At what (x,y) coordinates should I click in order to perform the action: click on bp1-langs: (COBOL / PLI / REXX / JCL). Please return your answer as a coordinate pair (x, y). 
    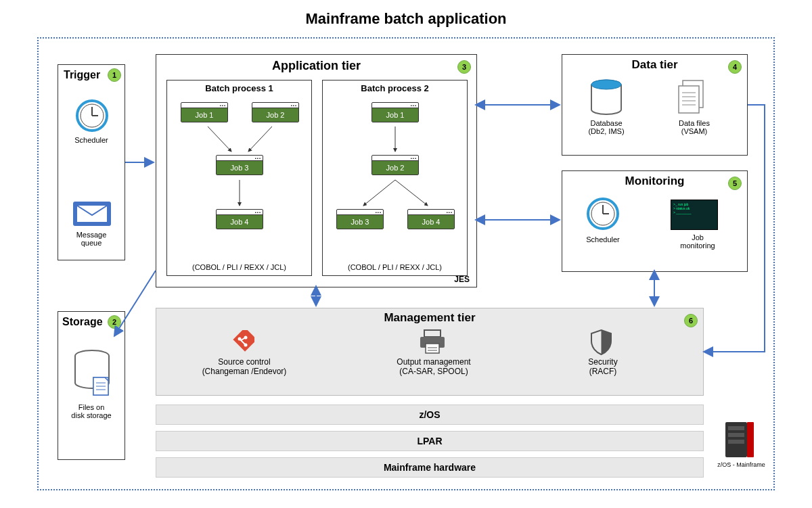
    Looking at the image, I should click on (240, 267).